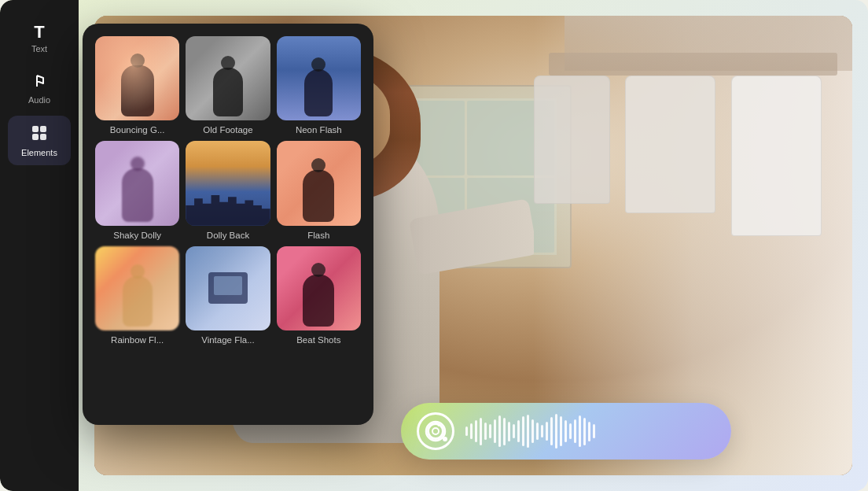 This screenshot has height=491, width=868. I want to click on sidebar-item-text: T Text, so click(39, 39).